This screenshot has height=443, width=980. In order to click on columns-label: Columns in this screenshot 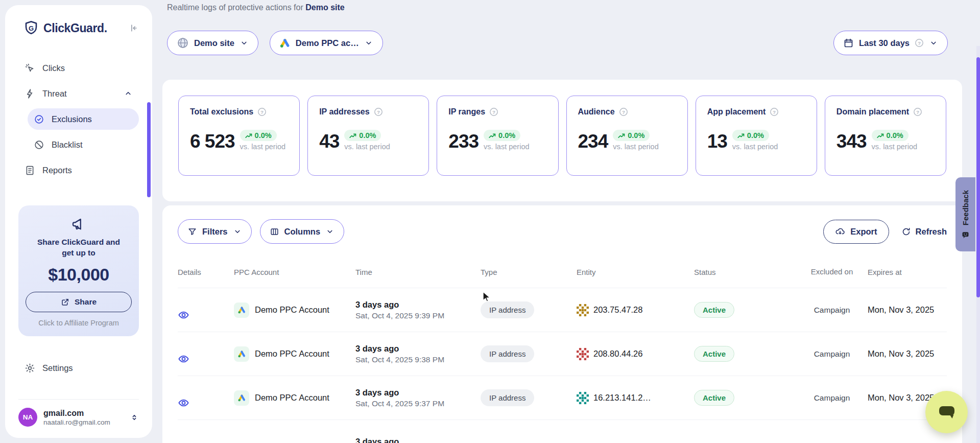, I will do `click(302, 232)`.